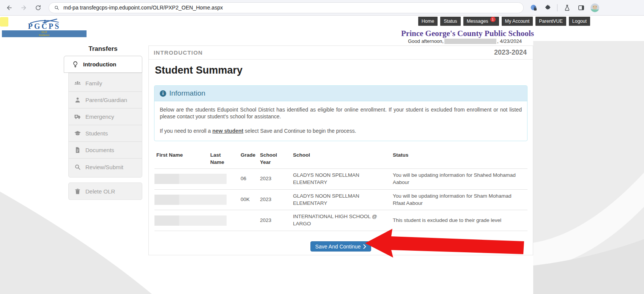 The width and height of the screenshot is (644, 294). Describe the element at coordinates (595, 8) in the screenshot. I see `profile-avatar` at that location.